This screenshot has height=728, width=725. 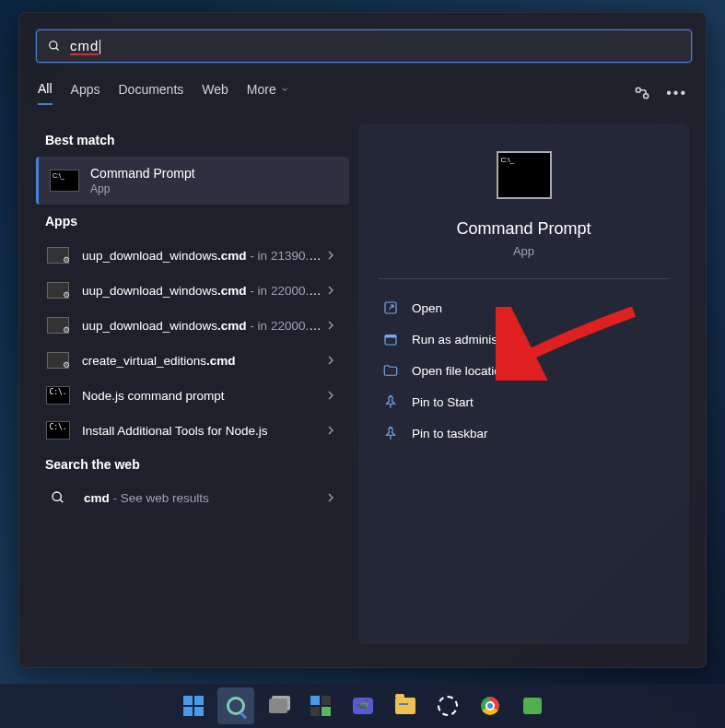 I want to click on search-options-icon, so click(x=642, y=93).